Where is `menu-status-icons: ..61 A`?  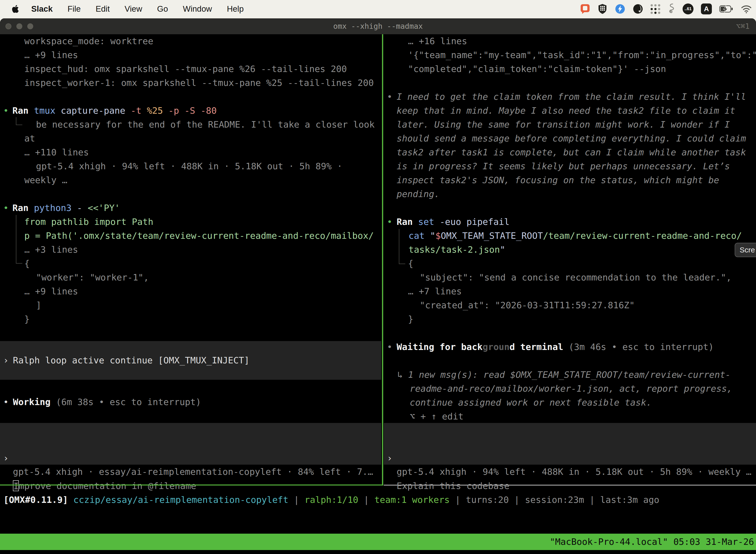
menu-status-icons: ..61 A is located at coordinates (666, 9).